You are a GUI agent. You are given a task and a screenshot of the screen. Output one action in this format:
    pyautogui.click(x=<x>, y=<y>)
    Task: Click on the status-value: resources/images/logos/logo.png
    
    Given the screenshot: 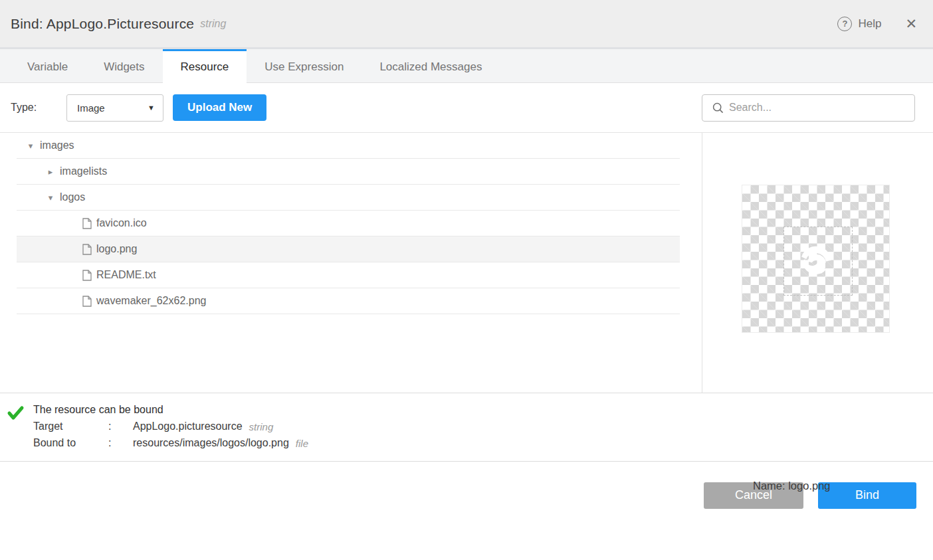 What is the action you would take?
    pyautogui.click(x=211, y=443)
    